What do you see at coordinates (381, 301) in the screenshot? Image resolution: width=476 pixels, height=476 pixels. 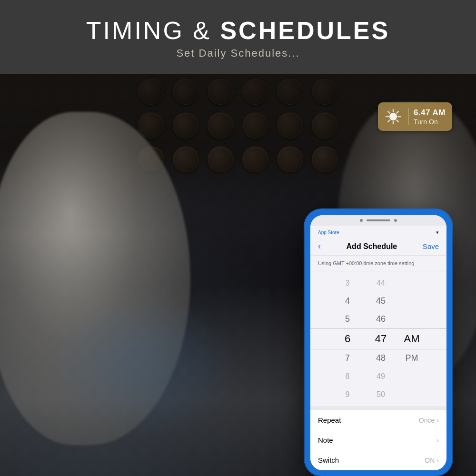 I see `minute-item: 45` at bounding box center [381, 301].